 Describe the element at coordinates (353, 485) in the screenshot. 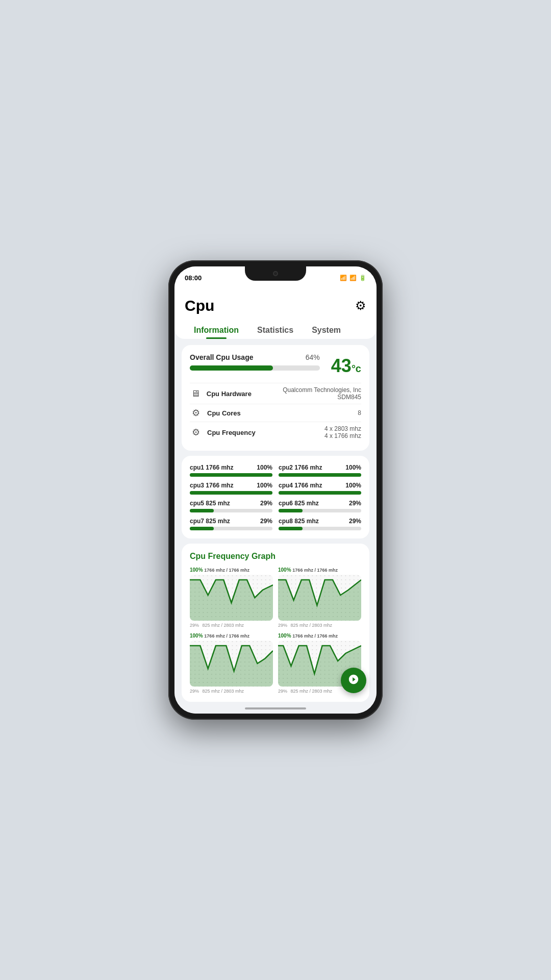

I see `core-percent-cpu4: 100%` at that location.